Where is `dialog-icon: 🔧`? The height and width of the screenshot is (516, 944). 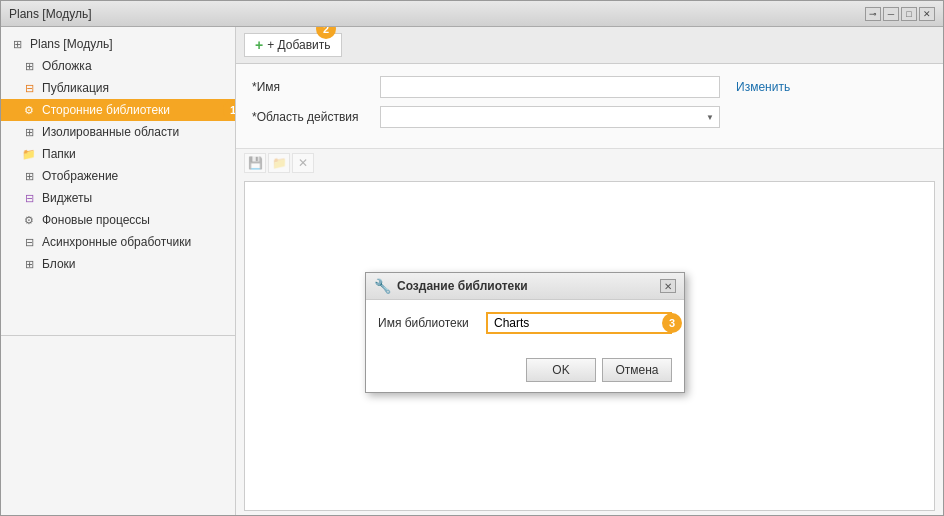 dialog-icon: 🔧 is located at coordinates (382, 286).